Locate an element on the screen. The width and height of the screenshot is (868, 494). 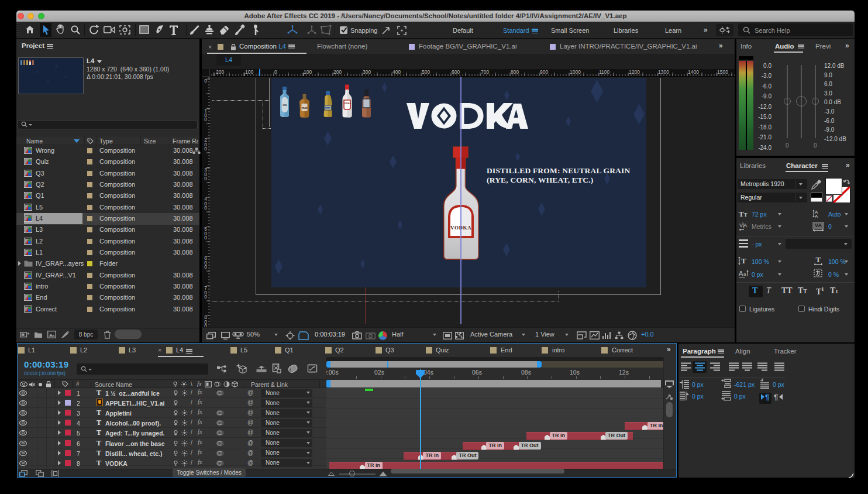
svg-text: GIN is located at coordinates (284, 105).